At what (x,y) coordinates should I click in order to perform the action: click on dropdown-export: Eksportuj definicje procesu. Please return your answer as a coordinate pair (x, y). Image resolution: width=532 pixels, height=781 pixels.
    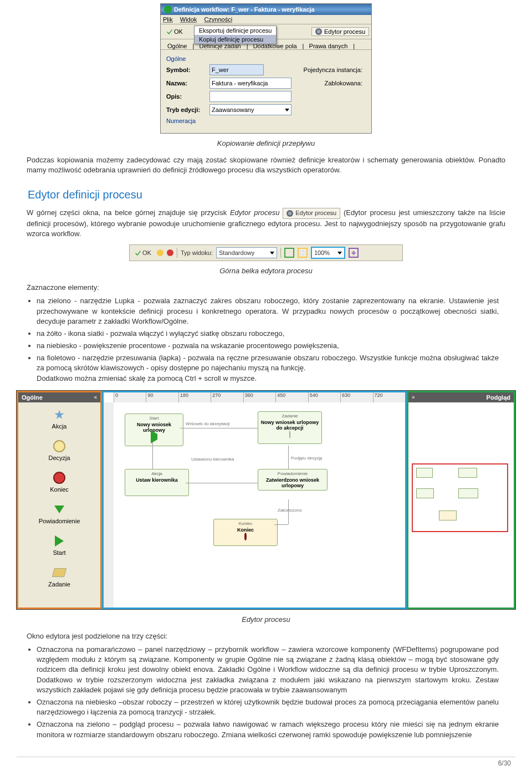
    Looking at the image, I should click on (235, 30).